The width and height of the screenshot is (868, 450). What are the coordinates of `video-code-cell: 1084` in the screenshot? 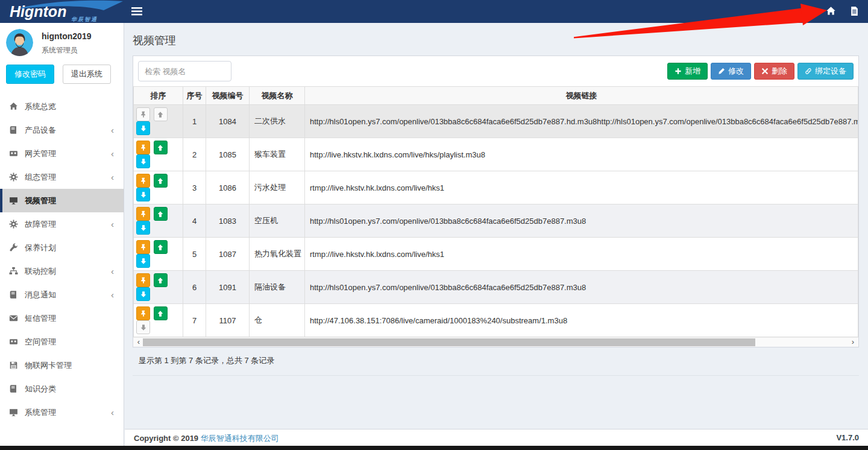 It's located at (228, 122).